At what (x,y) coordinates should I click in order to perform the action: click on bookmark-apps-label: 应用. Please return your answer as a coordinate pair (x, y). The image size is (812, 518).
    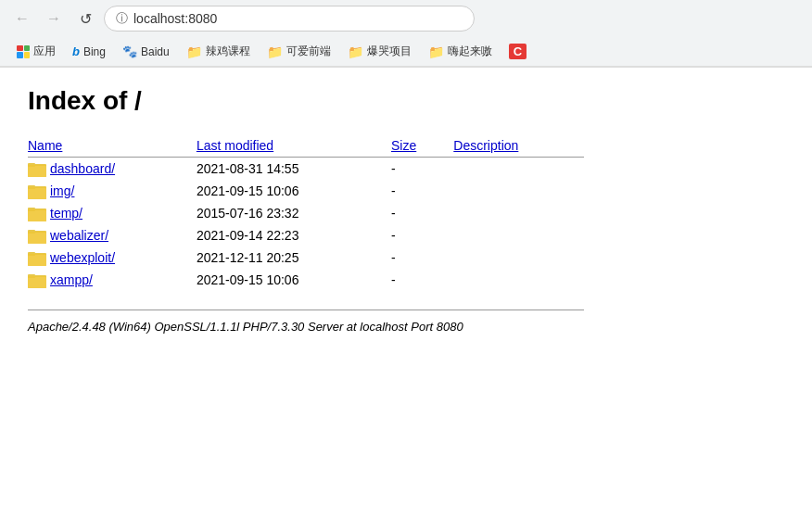
    Looking at the image, I should click on (44, 52).